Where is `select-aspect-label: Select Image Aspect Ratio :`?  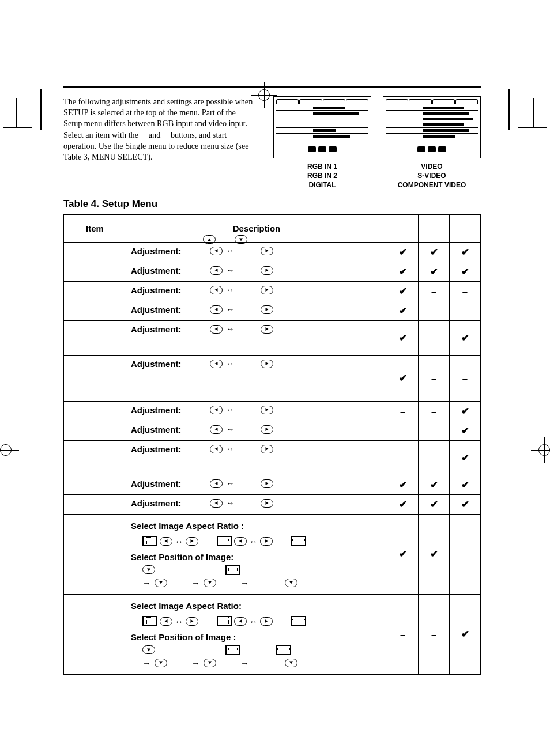 select-aspect-label: Select Image Aspect Ratio : is located at coordinates (257, 526).